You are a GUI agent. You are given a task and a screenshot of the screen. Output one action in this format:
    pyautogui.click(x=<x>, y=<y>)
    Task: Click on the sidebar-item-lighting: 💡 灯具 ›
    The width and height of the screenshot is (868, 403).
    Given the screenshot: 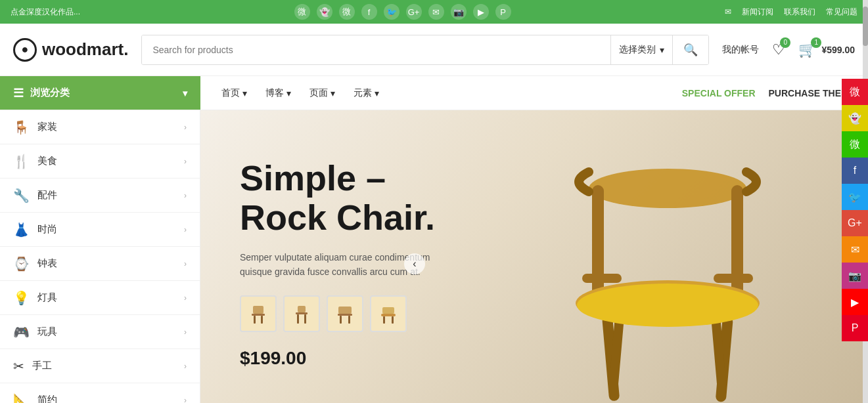 What is the action you would take?
    pyautogui.click(x=100, y=298)
    